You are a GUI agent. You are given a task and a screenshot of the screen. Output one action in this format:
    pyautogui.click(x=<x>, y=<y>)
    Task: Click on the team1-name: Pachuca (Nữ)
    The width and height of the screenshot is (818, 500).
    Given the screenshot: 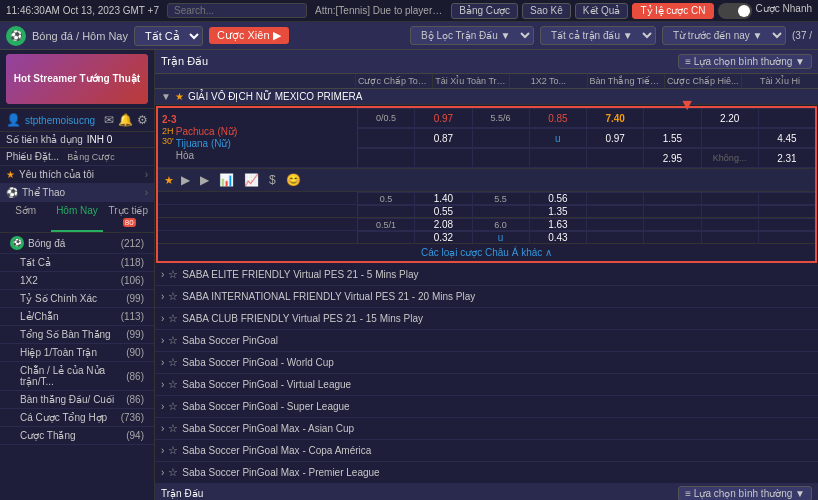 What is the action you would take?
    pyautogui.click(x=207, y=132)
    